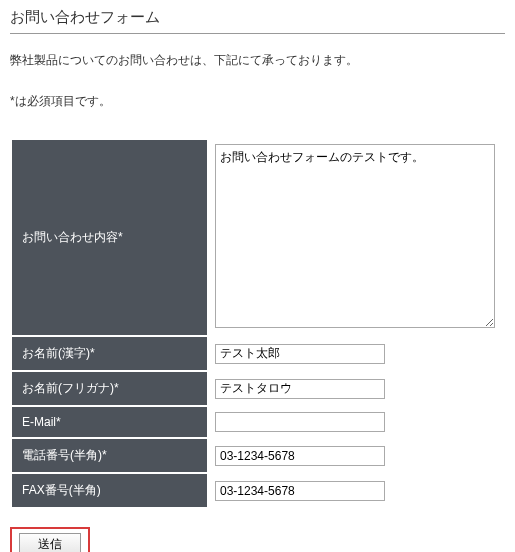 The image size is (515, 552). Describe the element at coordinates (110, 388) in the screenshot. I see `label-name-kana: お名前(フリガナ)*` at that location.